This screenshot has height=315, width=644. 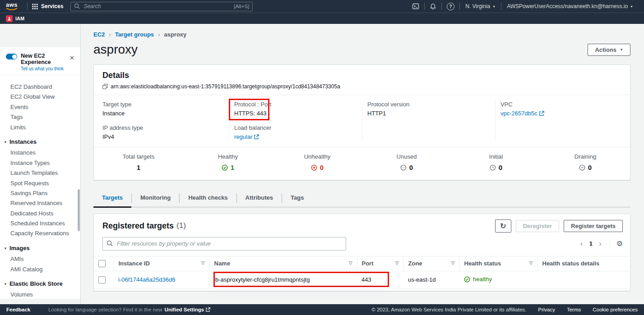 What do you see at coordinates (162, 264) in the screenshot?
I see `column-header-instance-id: Instance ID` at bounding box center [162, 264].